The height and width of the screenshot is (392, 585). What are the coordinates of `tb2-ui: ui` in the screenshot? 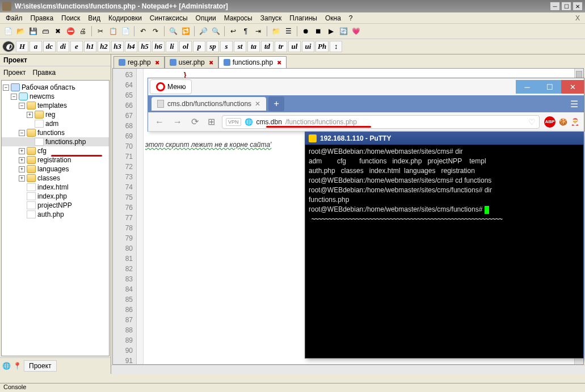 It's located at (308, 47).